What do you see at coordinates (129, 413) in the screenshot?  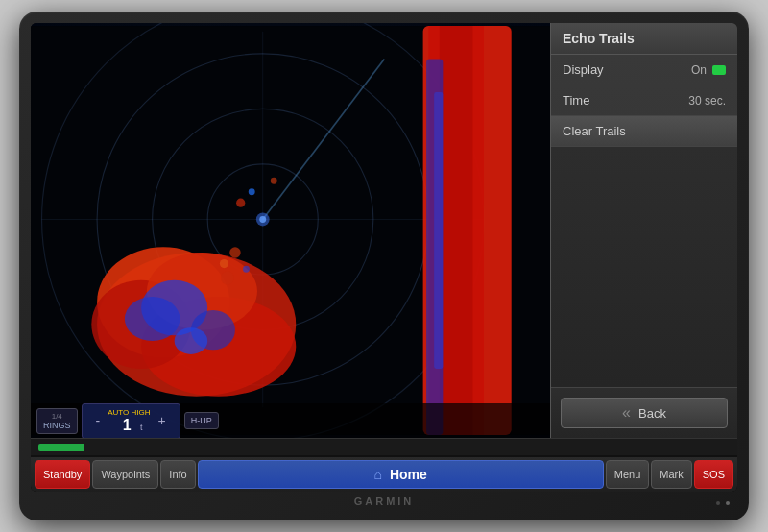 I see `auto-high-label: AUTO HIGH` at bounding box center [129, 413].